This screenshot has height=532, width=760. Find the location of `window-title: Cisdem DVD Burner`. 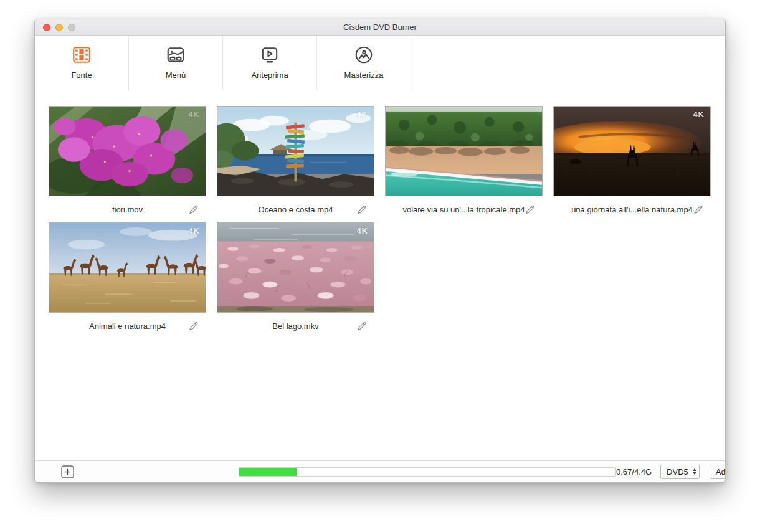

window-title: Cisdem DVD Burner is located at coordinates (380, 27).